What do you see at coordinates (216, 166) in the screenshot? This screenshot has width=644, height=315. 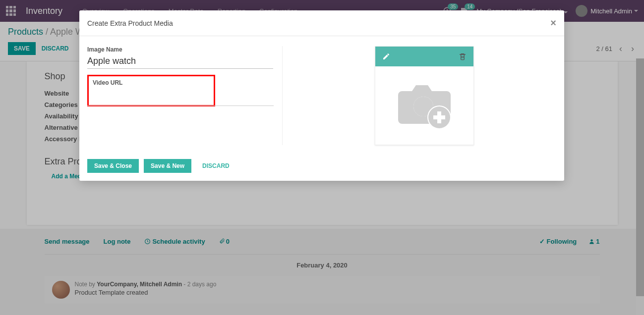 I see `modal-discard-button: Discard` at bounding box center [216, 166].